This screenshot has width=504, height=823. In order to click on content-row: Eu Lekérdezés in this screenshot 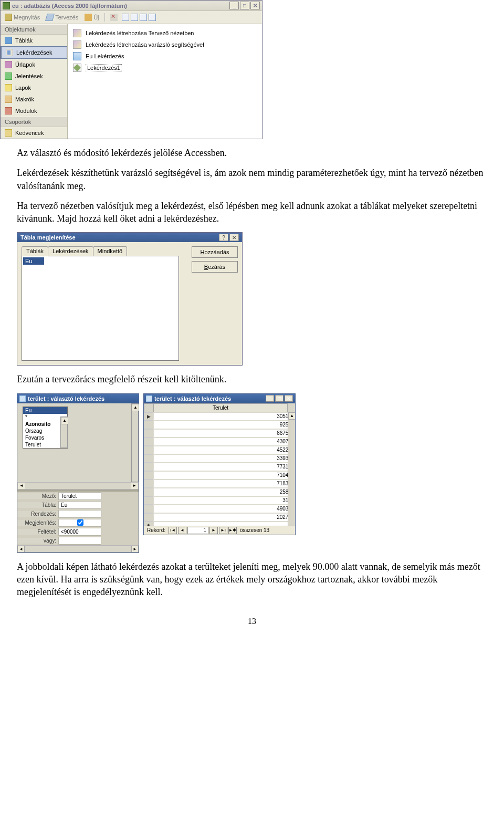, I will do `click(165, 56)`.